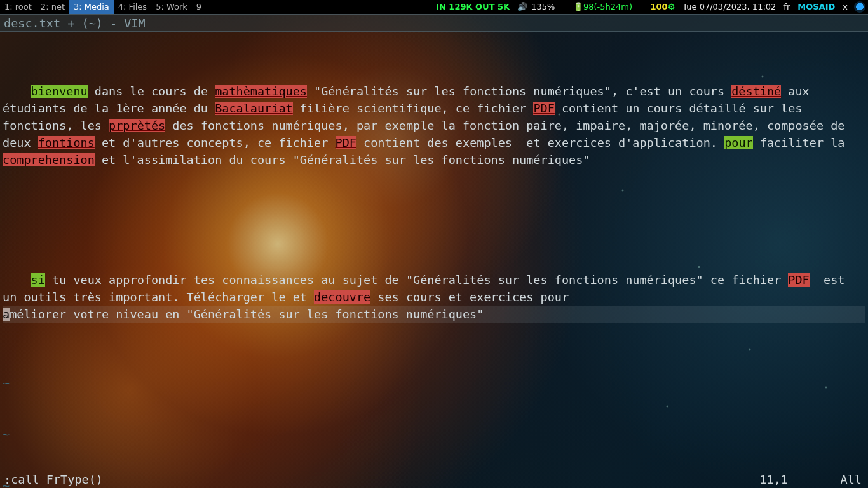  I want to click on blank-line, so click(434, 211).